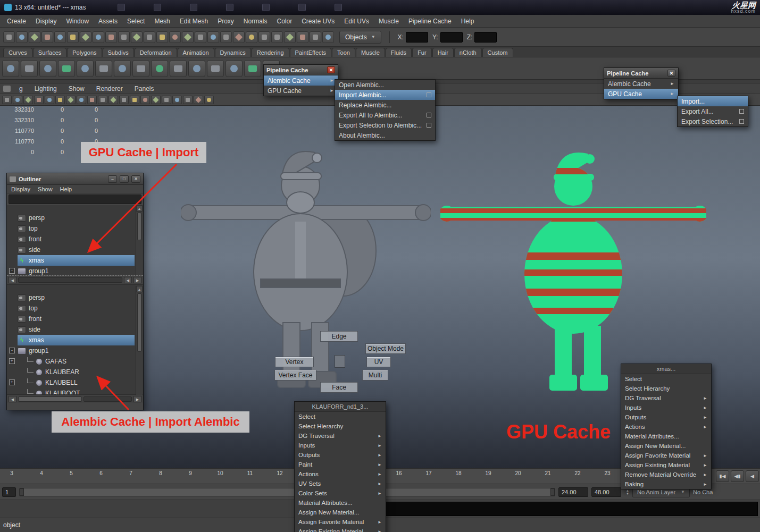 The image size is (760, 532). What do you see at coordinates (145, 100) in the screenshot?
I see `smooth-shade-all-icon` at bounding box center [145, 100].